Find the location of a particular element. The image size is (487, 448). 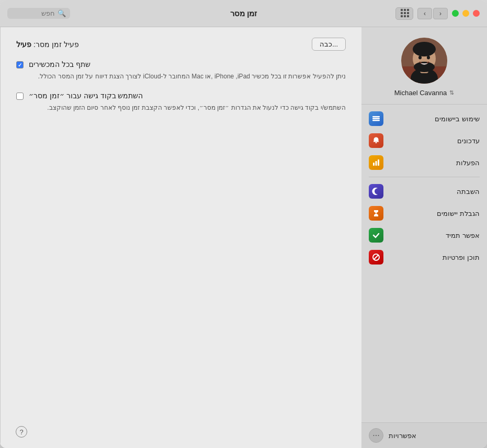

option2-description: השתמש/י בקוד גישה כדי לנעול את הגדרות ״ז… is located at coordinates (181, 108).